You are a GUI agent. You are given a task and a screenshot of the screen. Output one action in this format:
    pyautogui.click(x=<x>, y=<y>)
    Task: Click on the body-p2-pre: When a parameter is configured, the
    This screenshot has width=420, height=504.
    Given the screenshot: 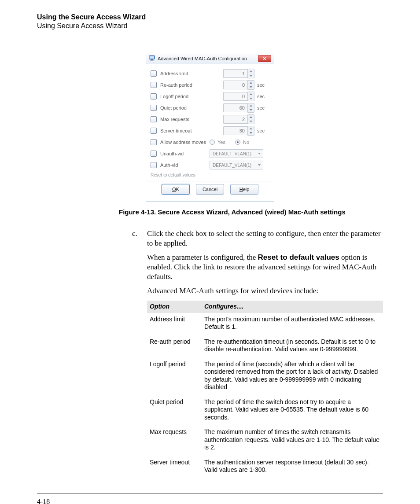 What is the action you would take?
    pyautogui.click(x=203, y=257)
    